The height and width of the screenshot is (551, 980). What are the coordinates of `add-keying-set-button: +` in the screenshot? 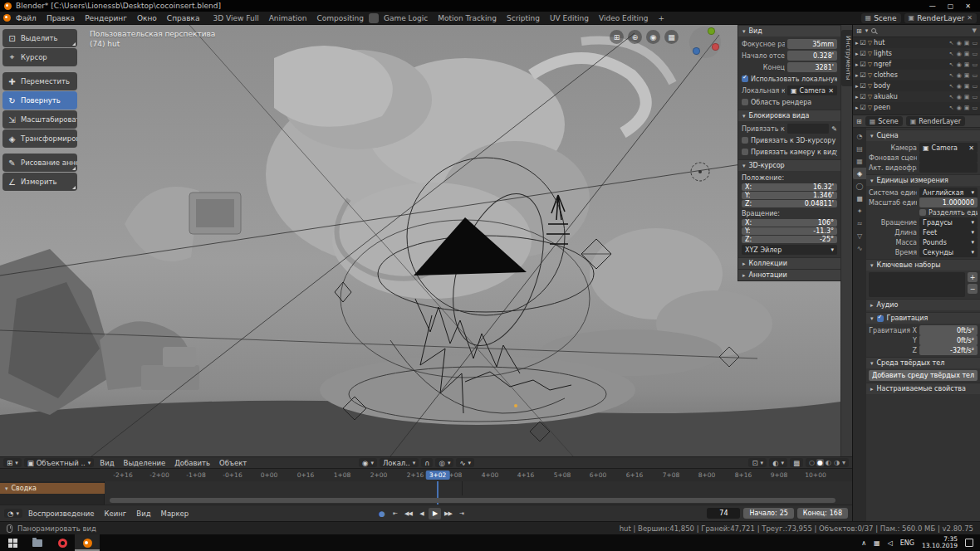 It's located at (973, 277).